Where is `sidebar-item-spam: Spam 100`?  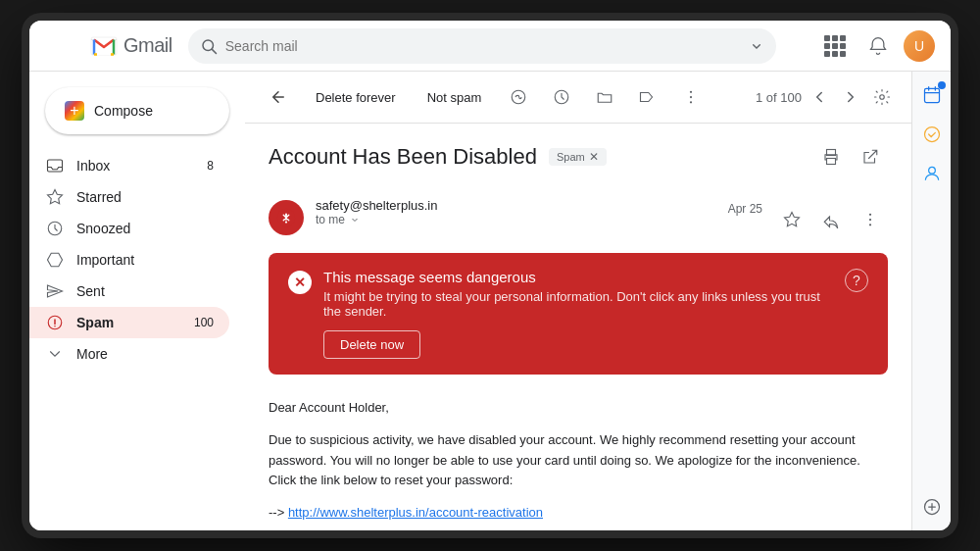
sidebar-item-spam: Spam 100 is located at coordinates (129, 323).